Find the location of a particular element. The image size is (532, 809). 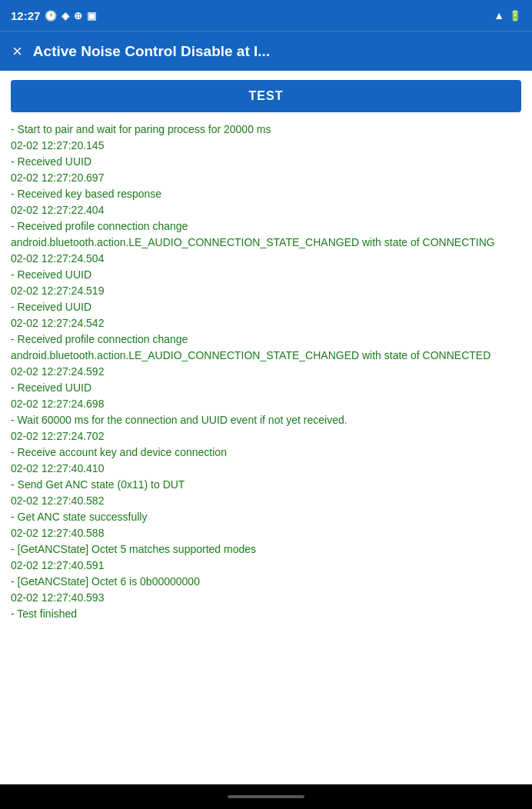

log-entry: - Receive account key and device connect… is located at coordinates (266, 452).